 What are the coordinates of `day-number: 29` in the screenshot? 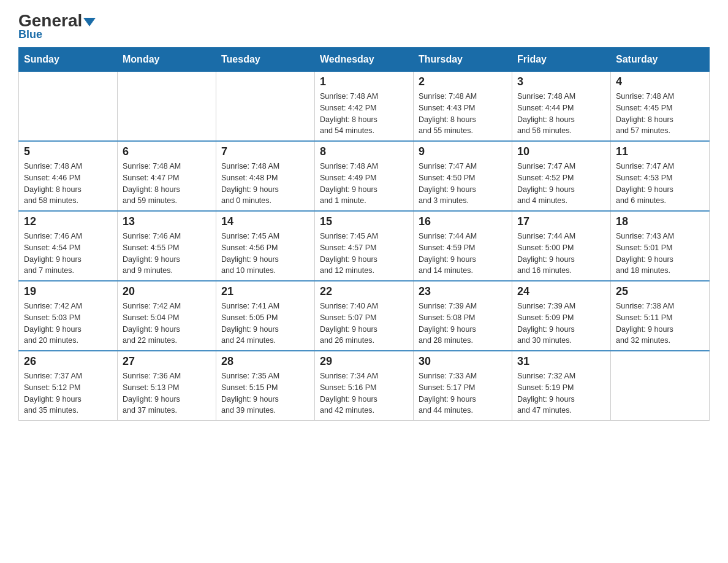 It's located at (364, 362).